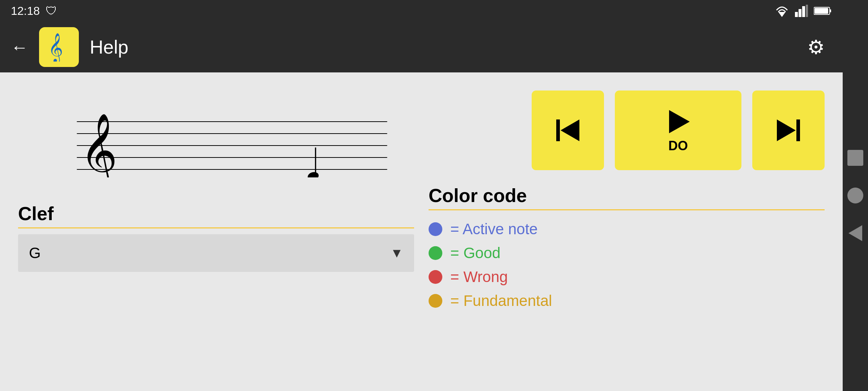  What do you see at coordinates (20, 47) in the screenshot?
I see `back-button: ←` at bounding box center [20, 47].